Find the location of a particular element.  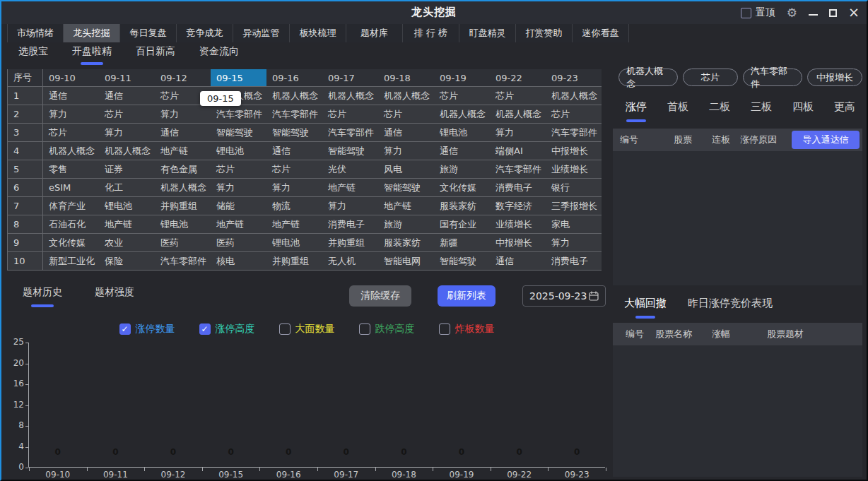

date-header-cell: 09-18 is located at coordinates (406, 78).